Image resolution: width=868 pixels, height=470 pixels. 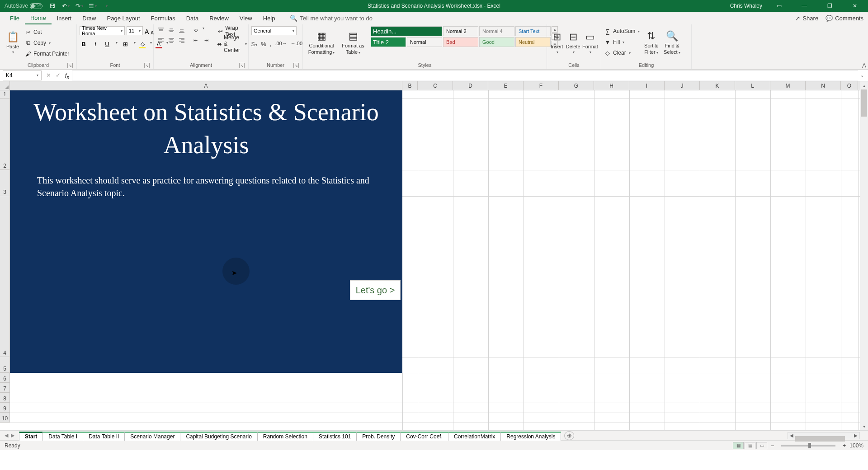 What do you see at coordinates (182, 30) in the screenshot?
I see `align-bottom-icon` at bounding box center [182, 30].